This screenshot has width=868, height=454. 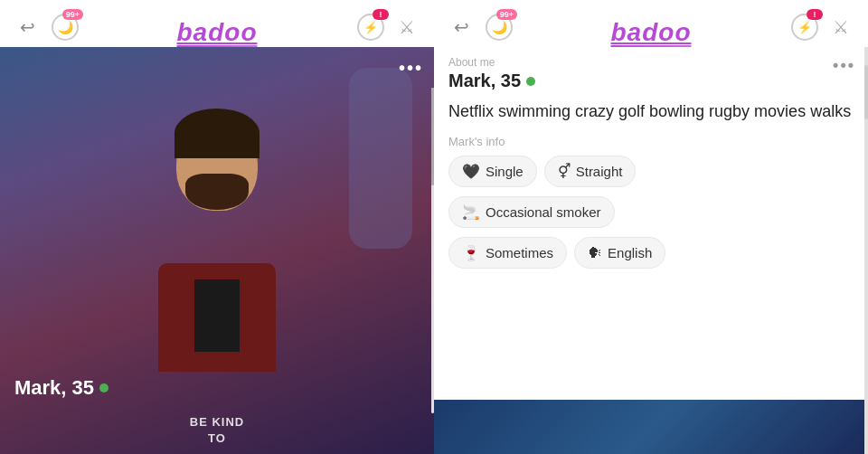 I want to click on right-undo-icon: ↩, so click(x=461, y=27).